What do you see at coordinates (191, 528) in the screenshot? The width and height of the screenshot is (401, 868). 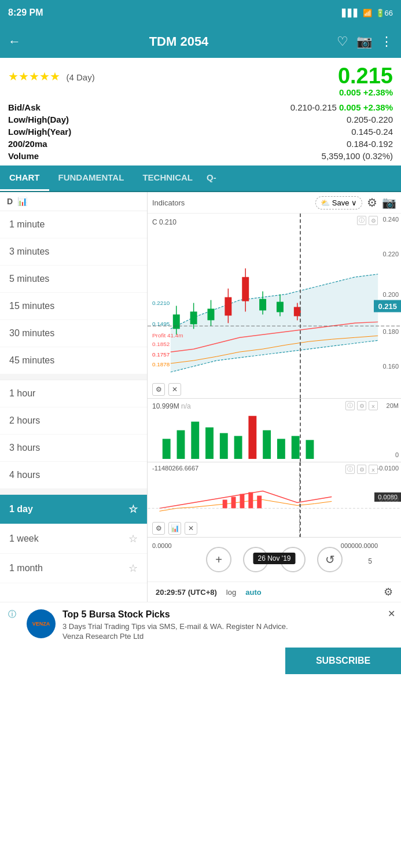 I see `macd-cfg-3: ✕` at bounding box center [191, 528].